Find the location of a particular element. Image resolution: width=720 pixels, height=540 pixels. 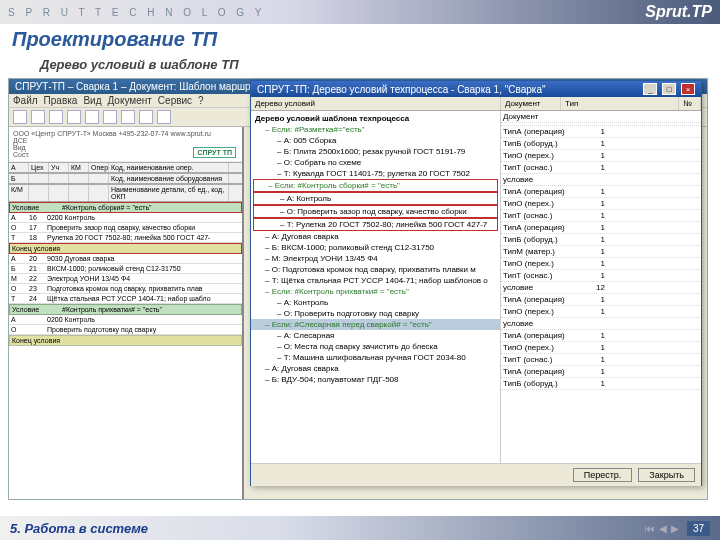

tree-item: – Т: Кувалда ГОСТ 11401-75; рулетка 20 Г… is located at coordinates (376, 174).